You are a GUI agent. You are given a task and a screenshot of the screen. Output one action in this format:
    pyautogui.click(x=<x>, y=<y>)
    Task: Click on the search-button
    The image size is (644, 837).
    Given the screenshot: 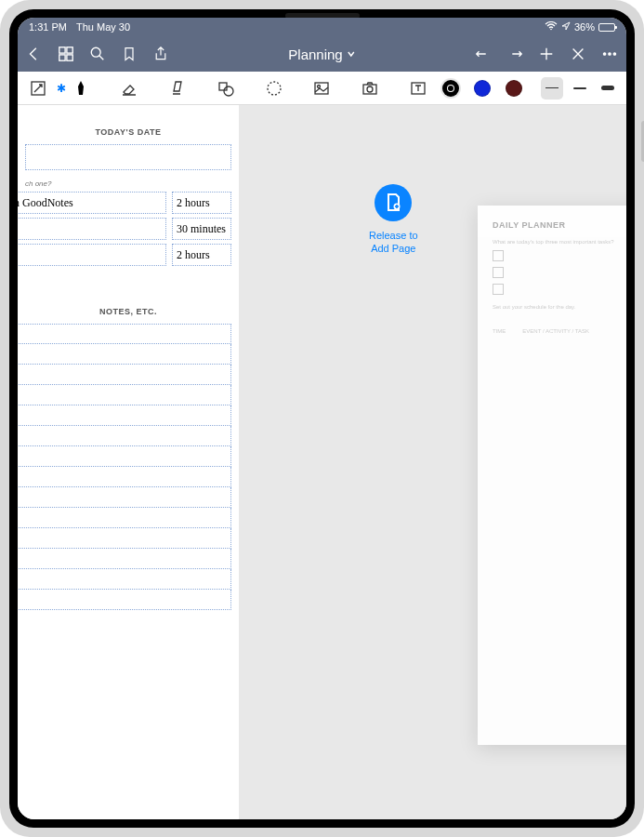 What is the action you would take?
    pyautogui.click(x=98, y=54)
    